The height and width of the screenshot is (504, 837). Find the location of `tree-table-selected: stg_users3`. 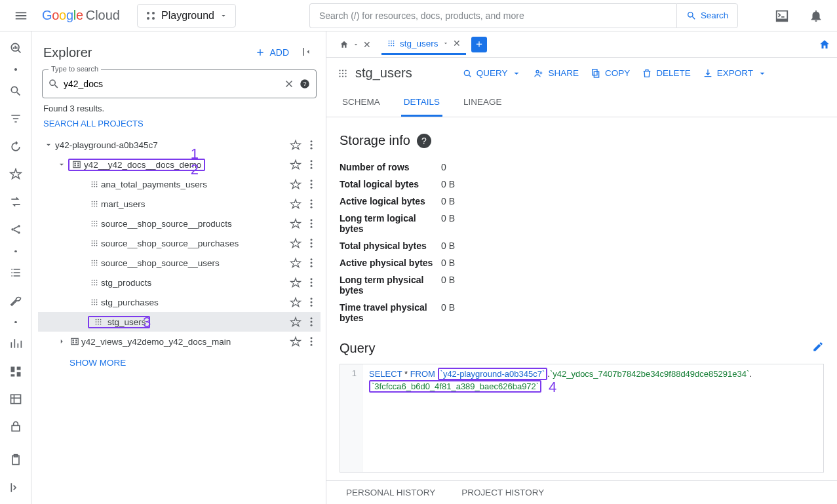

tree-table-selected: stg_users3 is located at coordinates (180, 322).